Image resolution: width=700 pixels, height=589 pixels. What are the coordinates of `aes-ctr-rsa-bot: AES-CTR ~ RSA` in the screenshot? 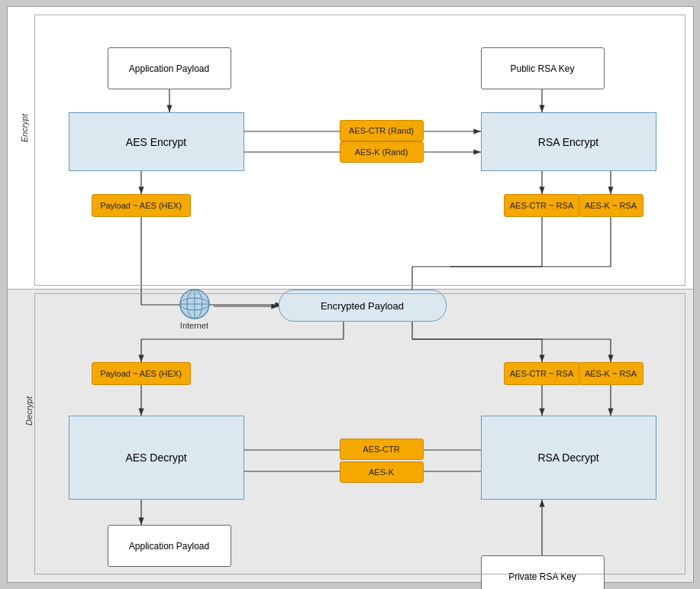 It's located at (542, 374).